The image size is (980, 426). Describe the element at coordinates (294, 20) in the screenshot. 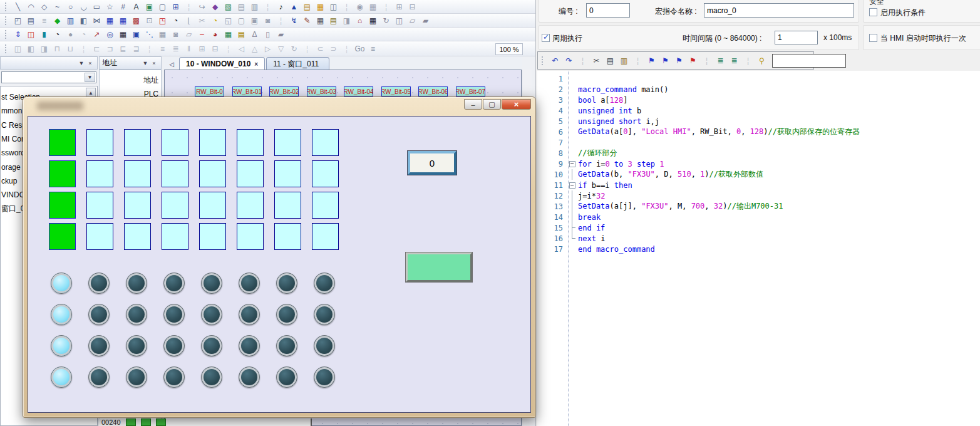

I see `toolbar-icon: ↯` at that location.